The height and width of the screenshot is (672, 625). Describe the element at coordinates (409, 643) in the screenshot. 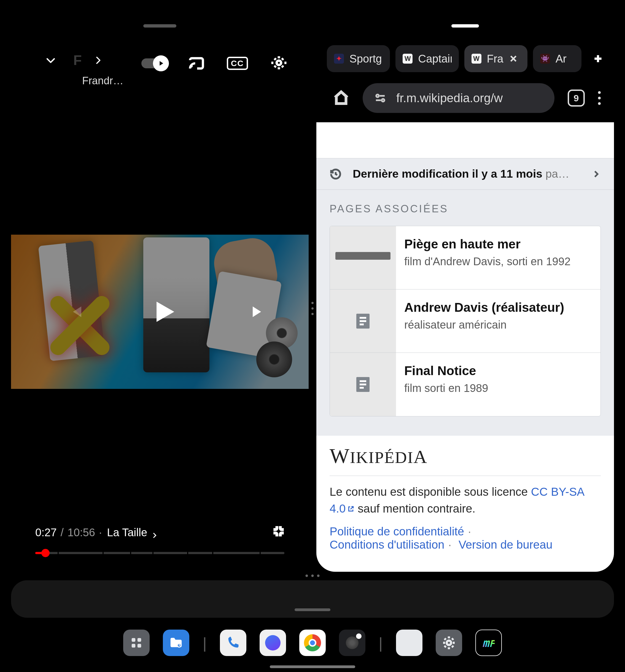

I see `google-app-icon` at that location.